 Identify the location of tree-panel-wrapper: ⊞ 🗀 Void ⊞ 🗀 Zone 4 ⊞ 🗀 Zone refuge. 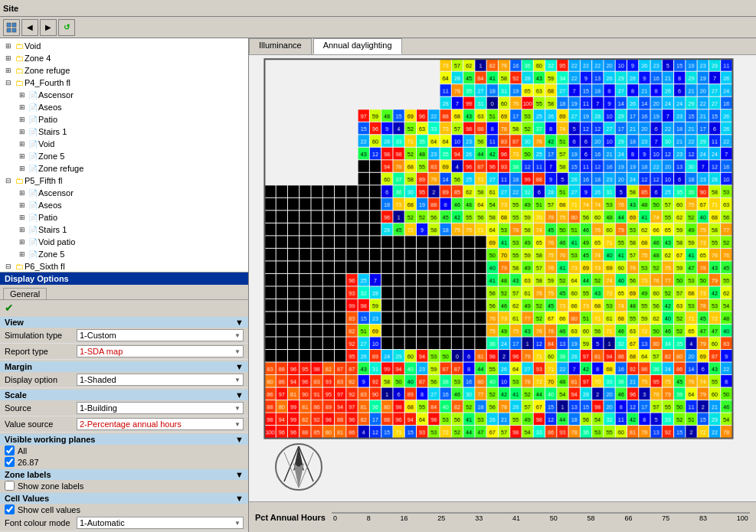
(124, 155).